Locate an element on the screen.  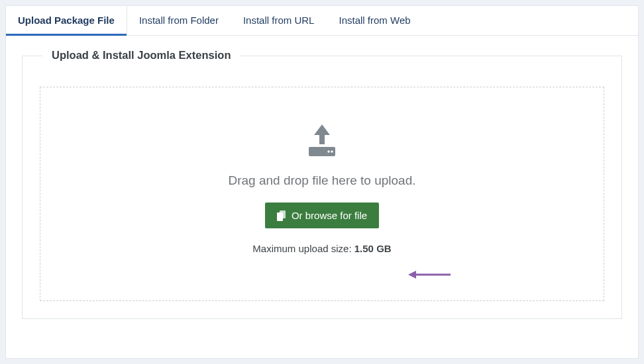
max-upload-label: Maximum upload size: is located at coordinates (303, 249).